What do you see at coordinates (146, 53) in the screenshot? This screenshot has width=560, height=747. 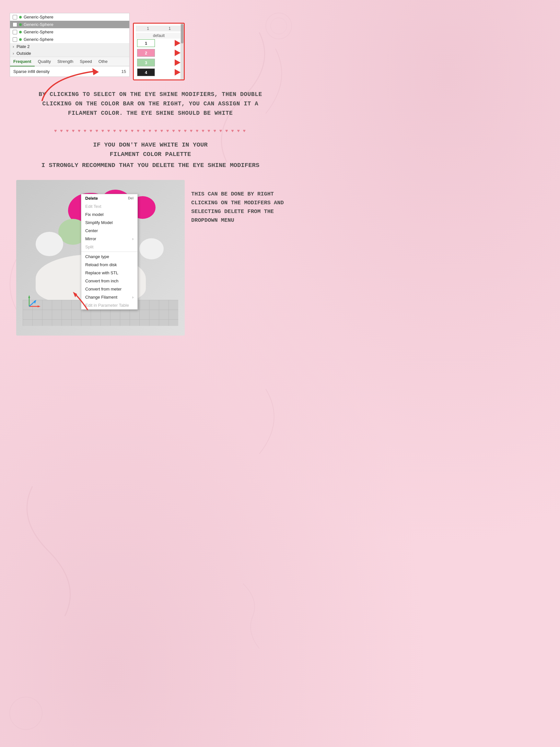 I see `filament-color-2: 2` at bounding box center [146, 53].